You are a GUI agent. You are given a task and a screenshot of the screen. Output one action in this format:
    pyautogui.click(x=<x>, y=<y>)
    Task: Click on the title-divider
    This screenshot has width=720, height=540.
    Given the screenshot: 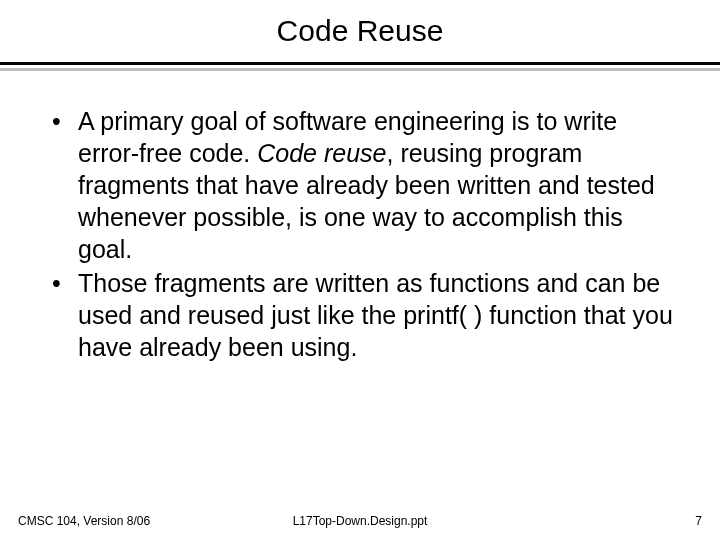 What is the action you would take?
    pyautogui.click(x=360, y=66)
    